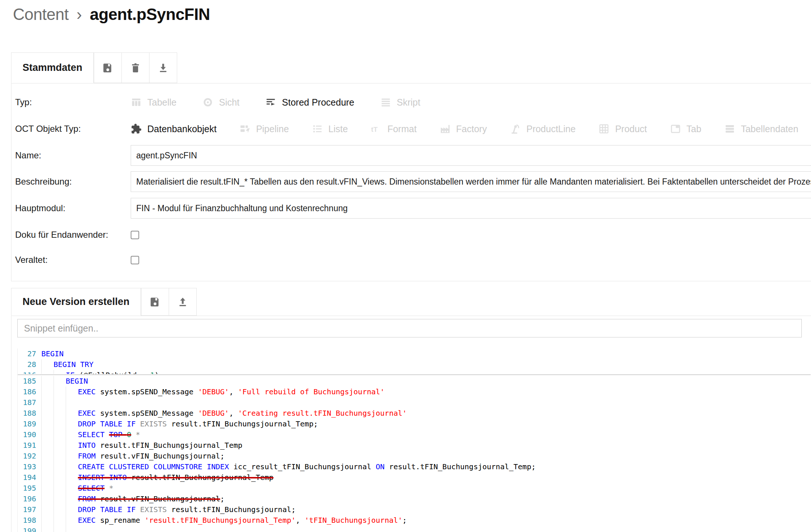 This screenshot has height=532, width=811. Describe the element at coordinates (110, 372) in the screenshot. I see `code-token: (@FullRebuild` at that location.